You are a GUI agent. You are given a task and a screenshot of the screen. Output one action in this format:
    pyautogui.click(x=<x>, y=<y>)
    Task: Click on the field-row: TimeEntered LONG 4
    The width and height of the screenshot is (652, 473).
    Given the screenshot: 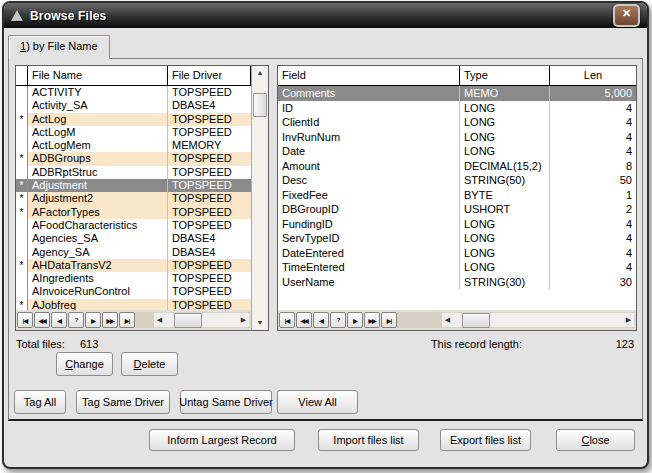 What is the action you would take?
    pyautogui.click(x=457, y=268)
    